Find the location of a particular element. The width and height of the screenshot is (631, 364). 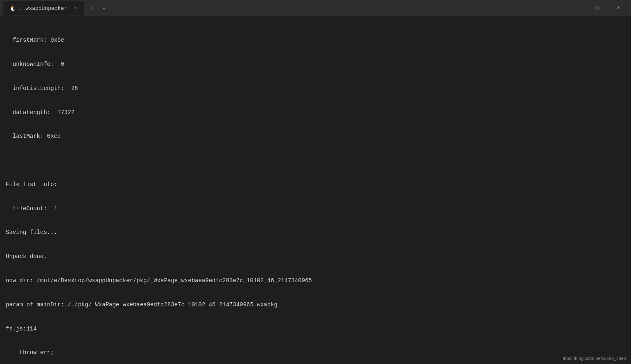

tab-close-button: × is located at coordinates (75, 8).